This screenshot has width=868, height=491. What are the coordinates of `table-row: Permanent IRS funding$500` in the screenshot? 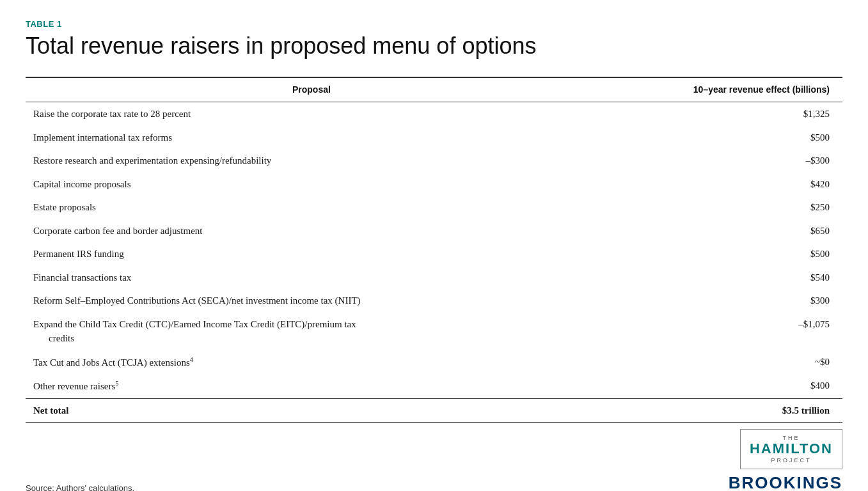 It's located at (434, 254).